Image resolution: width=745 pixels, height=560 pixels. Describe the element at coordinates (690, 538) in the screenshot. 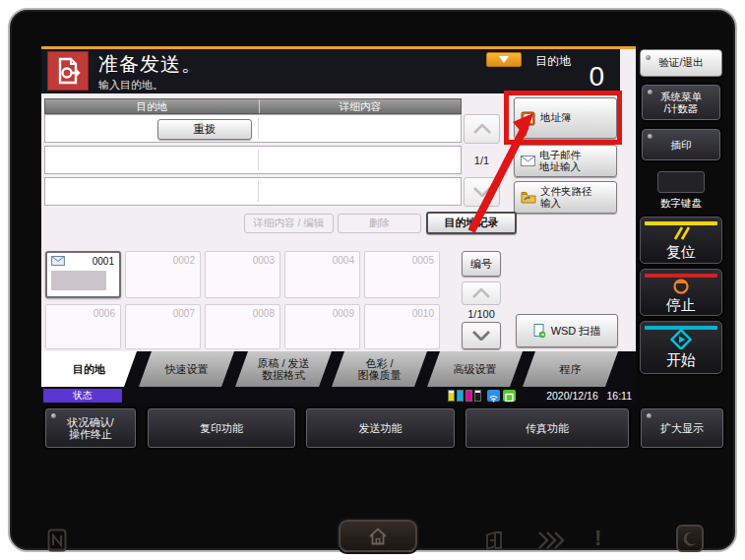

I see `moon-icon` at that location.